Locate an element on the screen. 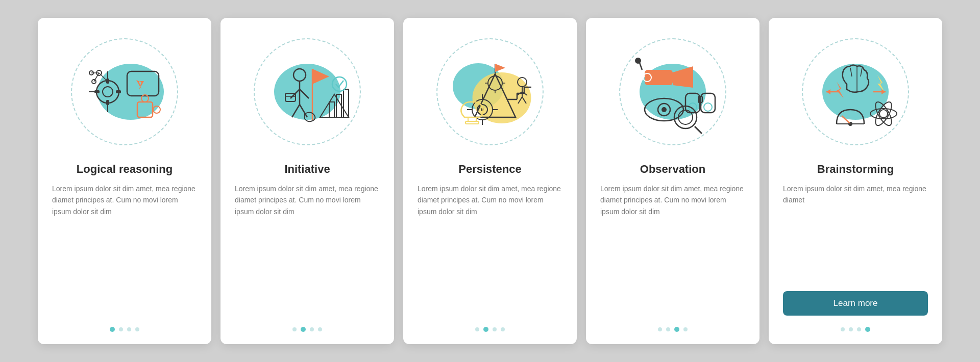 This screenshot has height=362, width=980. initiative-icon is located at coordinates (307, 92).